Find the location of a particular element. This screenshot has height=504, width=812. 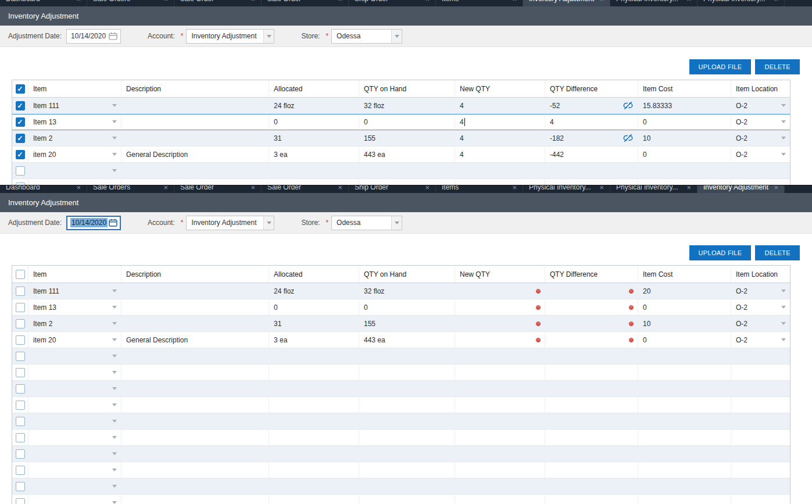

upload-file-button: UPLOAD FILE is located at coordinates (721, 67).